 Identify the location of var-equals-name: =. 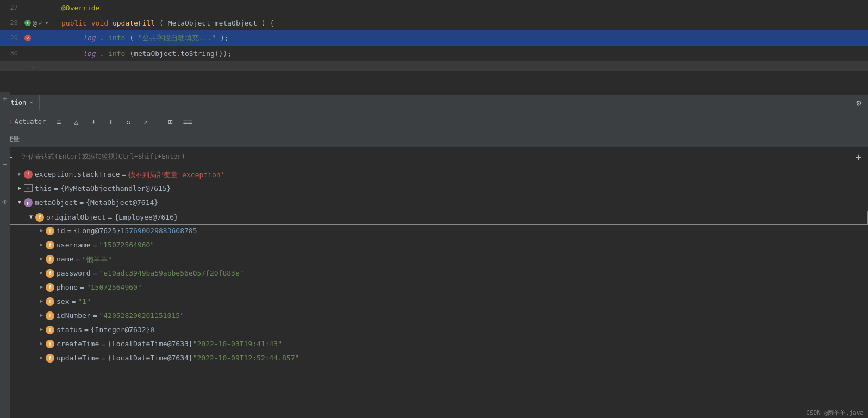
(78, 259).